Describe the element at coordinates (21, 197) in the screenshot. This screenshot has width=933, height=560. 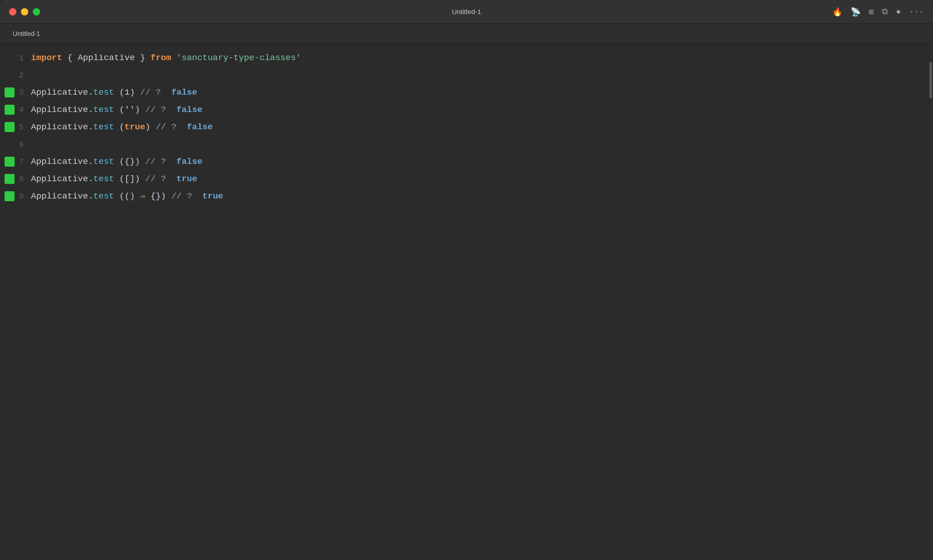
I see `line-number: 9` at that location.